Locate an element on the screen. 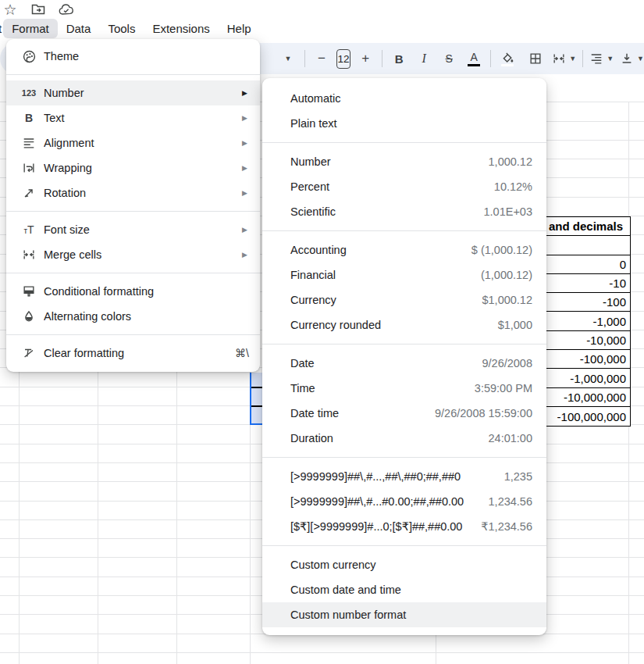 This screenshot has height=664, width=644. option-label: Accounting is located at coordinates (377, 250).